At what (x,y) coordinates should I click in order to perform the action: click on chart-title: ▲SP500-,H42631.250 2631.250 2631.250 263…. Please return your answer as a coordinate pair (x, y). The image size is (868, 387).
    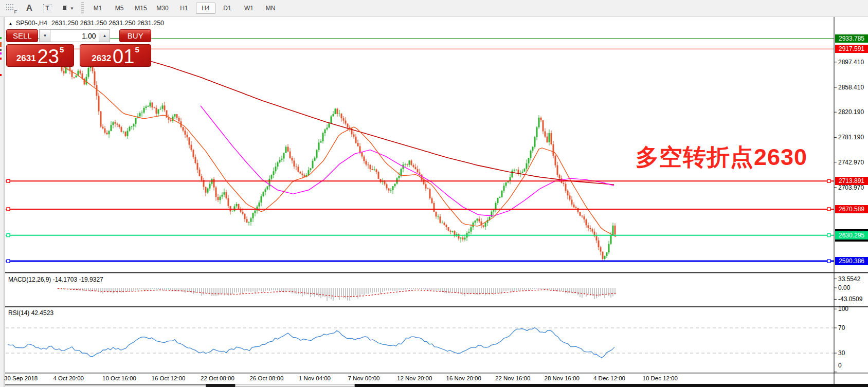
    Looking at the image, I should click on (86, 23).